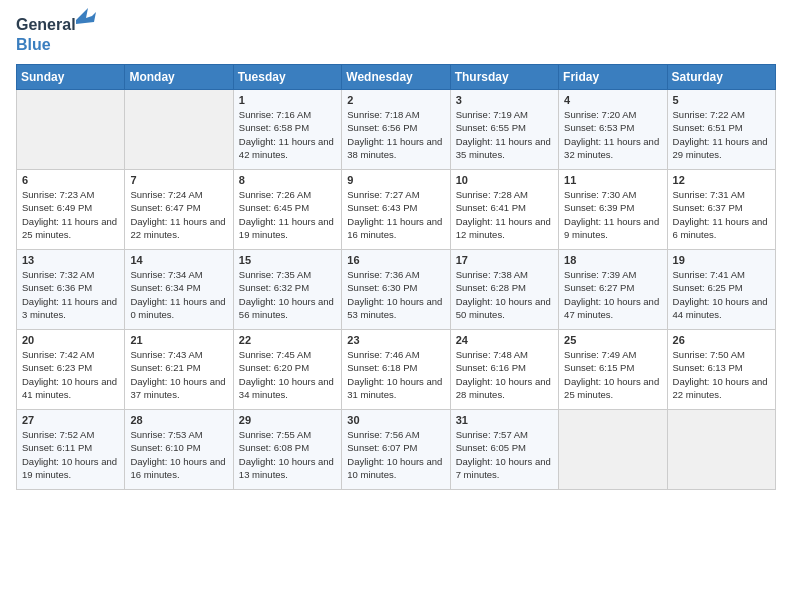 This screenshot has width=792, height=612. I want to click on calendar-cell: 30Sunrise: 7:56 AM Sunset: 6:07 PM Dayli…, so click(396, 450).